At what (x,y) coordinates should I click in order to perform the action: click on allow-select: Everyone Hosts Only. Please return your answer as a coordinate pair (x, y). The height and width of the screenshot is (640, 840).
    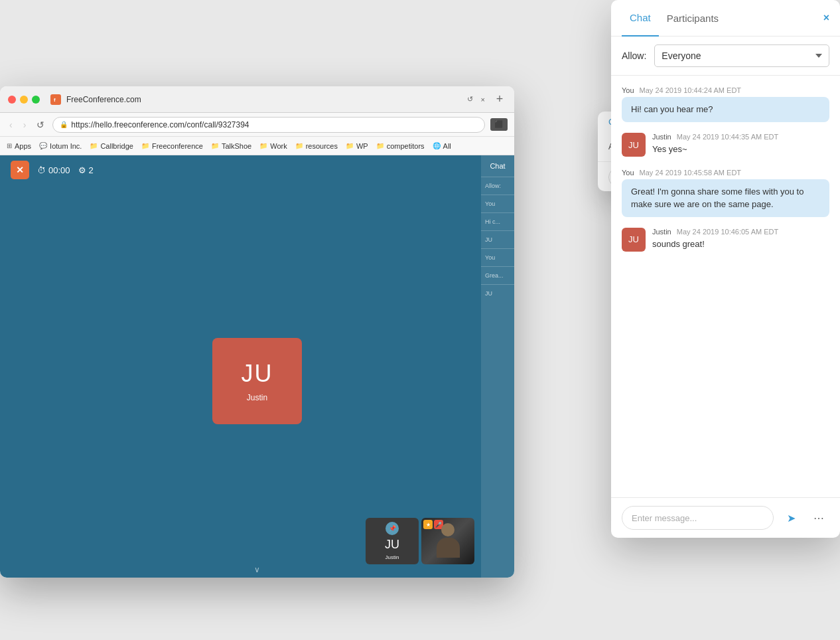
    Looking at the image, I should click on (742, 56).